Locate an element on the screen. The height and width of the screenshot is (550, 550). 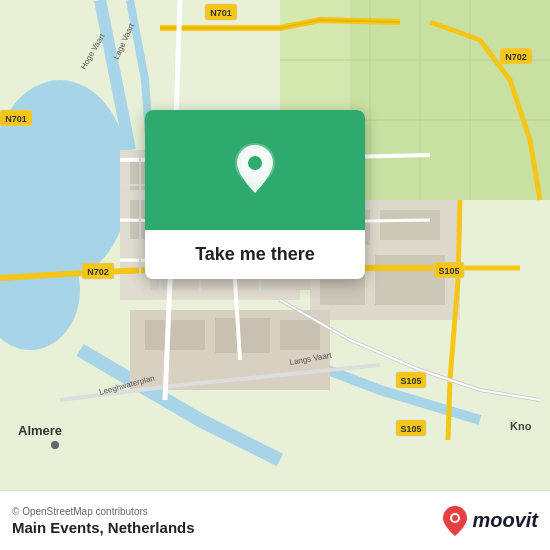
location-popup: Take me there is located at coordinates (255, 194).